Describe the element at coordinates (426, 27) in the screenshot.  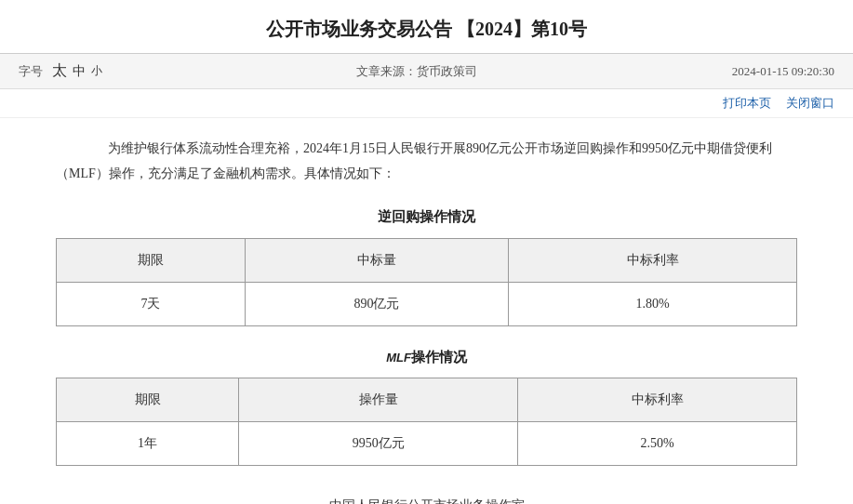
I see `page-header: 公开市场业务交易公告 【2024】第10号` at that location.